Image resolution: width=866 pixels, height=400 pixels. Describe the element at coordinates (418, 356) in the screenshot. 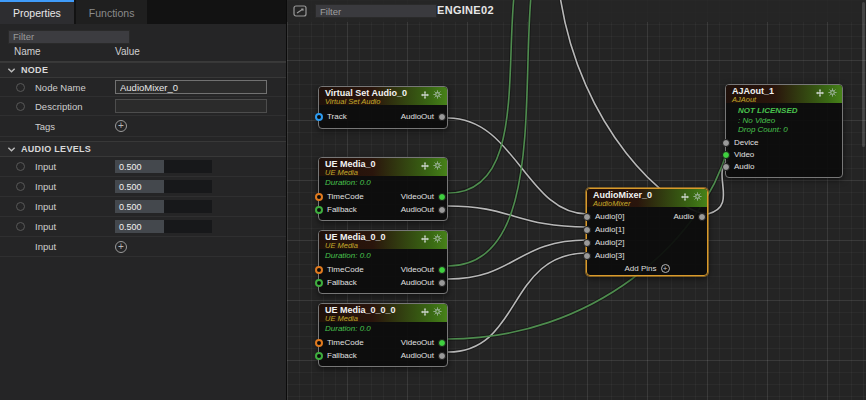

I see `pin-label: AudioOut` at that location.